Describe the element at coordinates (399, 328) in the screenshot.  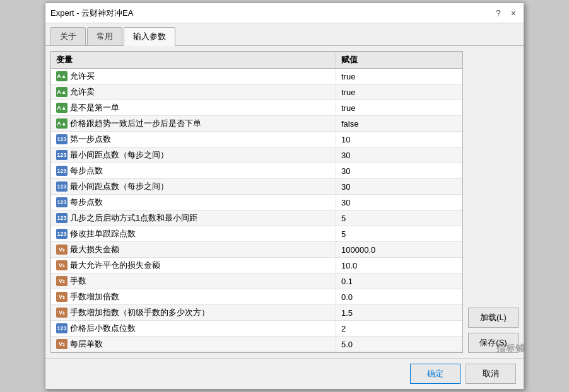
I see `cell-value: 2` at that location.